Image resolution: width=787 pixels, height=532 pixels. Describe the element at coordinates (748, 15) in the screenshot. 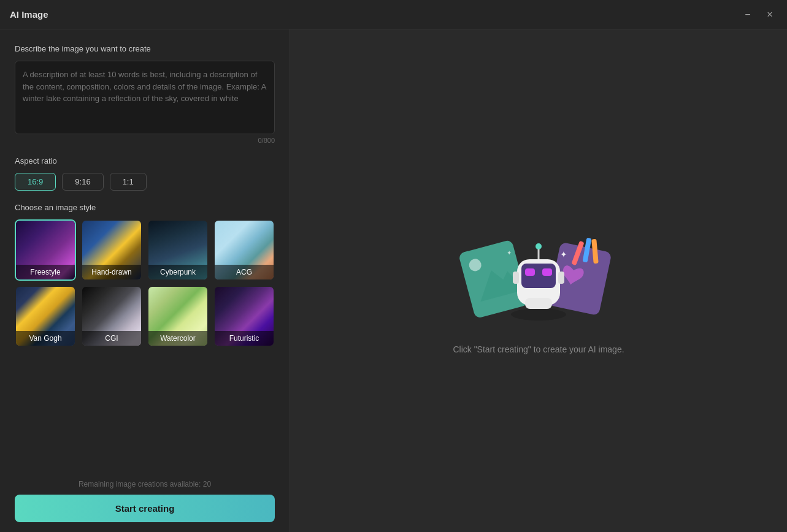

I see `minimize-button: −` at that location.